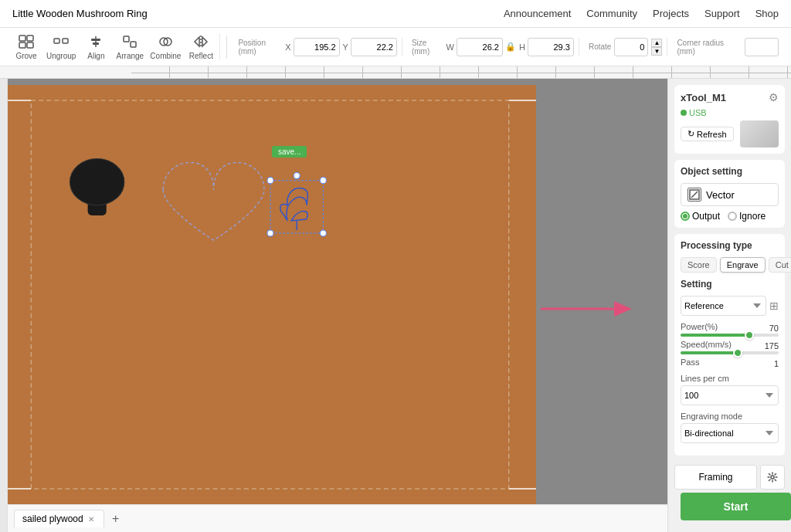 This screenshot has width=791, height=532. What do you see at coordinates (317, 47) in the screenshot?
I see `position-x-input` at bounding box center [317, 47].